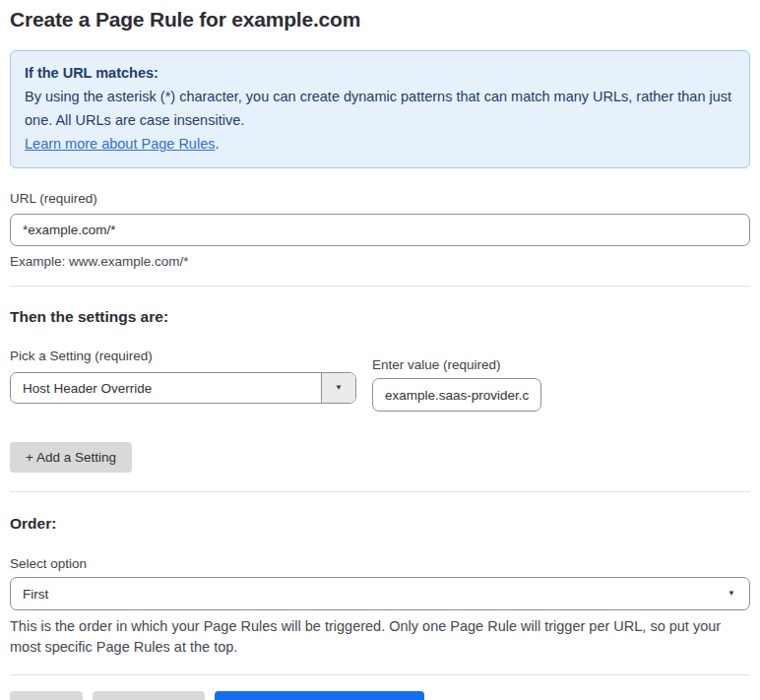 The width and height of the screenshot is (760, 700). What do you see at coordinates (120, 144) in the screenshot?
I see `learn-more-link: Learn more about Page Rules` at bounding box center [120, 144].